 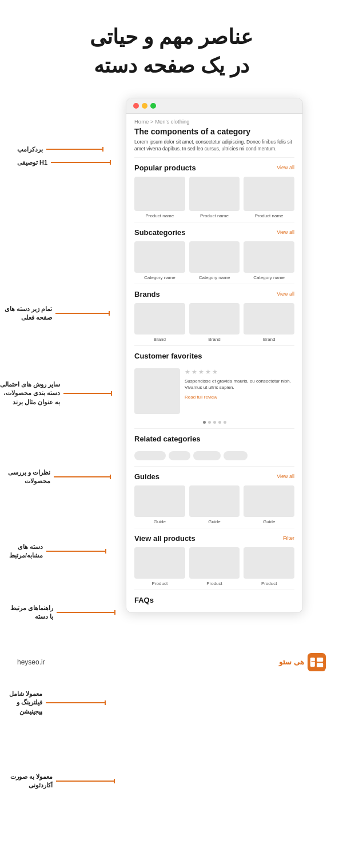 What do you see at coordinates (159, 216) in the screenshot?
I see `product-label-1: Product name` at bounding box center [159, 216].